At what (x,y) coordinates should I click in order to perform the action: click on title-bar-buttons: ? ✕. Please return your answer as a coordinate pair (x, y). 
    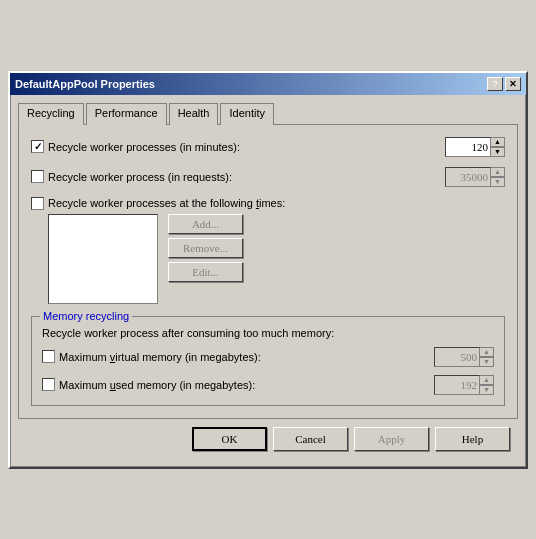
    Looking at the image, I should click on (504, 84).